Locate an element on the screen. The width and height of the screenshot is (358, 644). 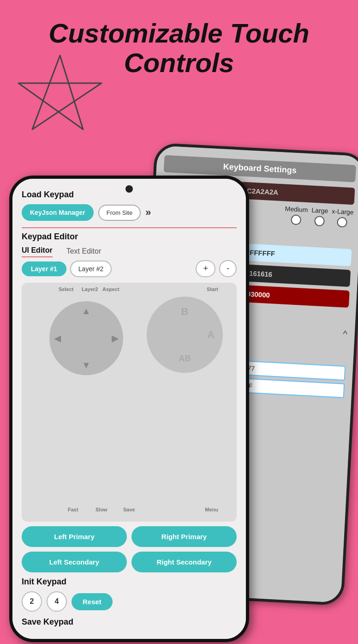
from-site-button: From Site is located at coordinates (119, 213).